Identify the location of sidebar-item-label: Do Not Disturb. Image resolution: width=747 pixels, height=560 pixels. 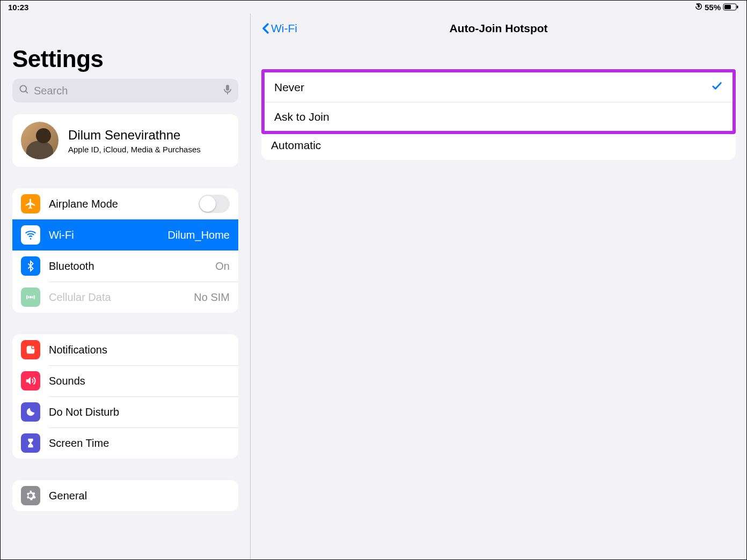
(140, 412).